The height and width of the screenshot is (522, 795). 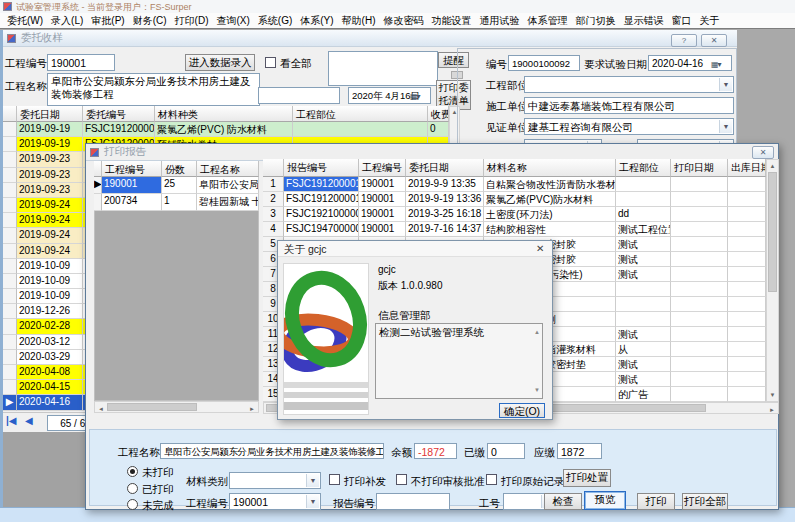 What do you see at coordinates (629, 106) in the screenshot?
I see `builder-input: 中建远泰幕墙装饰工程有限公司` at bounding box center [629, 106].